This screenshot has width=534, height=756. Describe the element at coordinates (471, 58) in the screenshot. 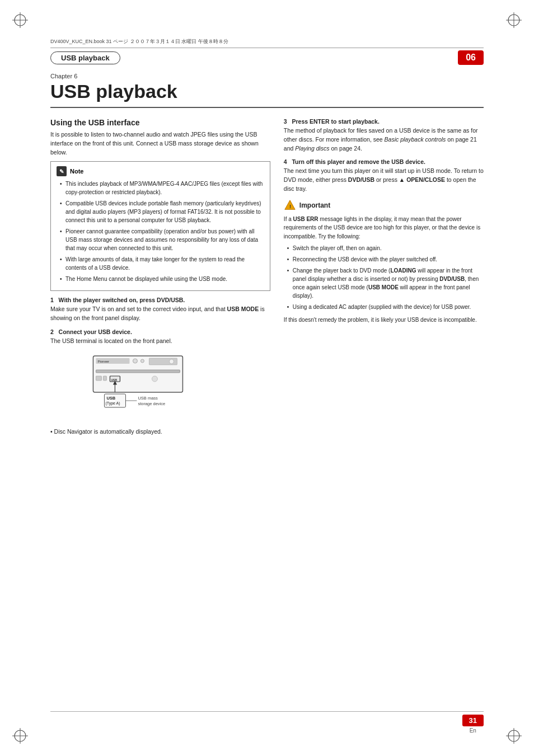

I see `chapter-number-badge: 06` at that location.